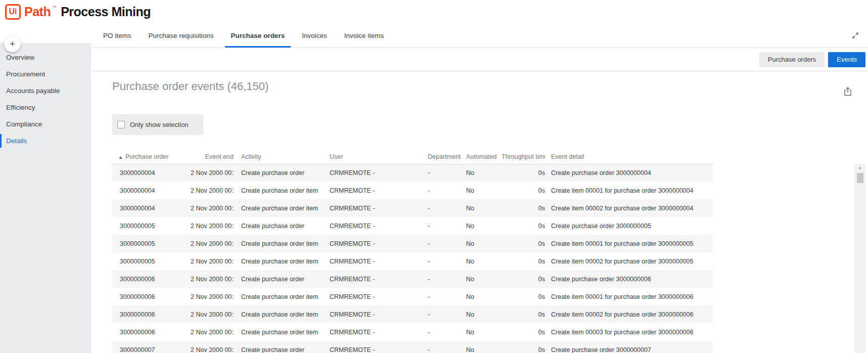  I want to click on sidebar-item-accounts-payable: Accounts payable, so click(45, 91).